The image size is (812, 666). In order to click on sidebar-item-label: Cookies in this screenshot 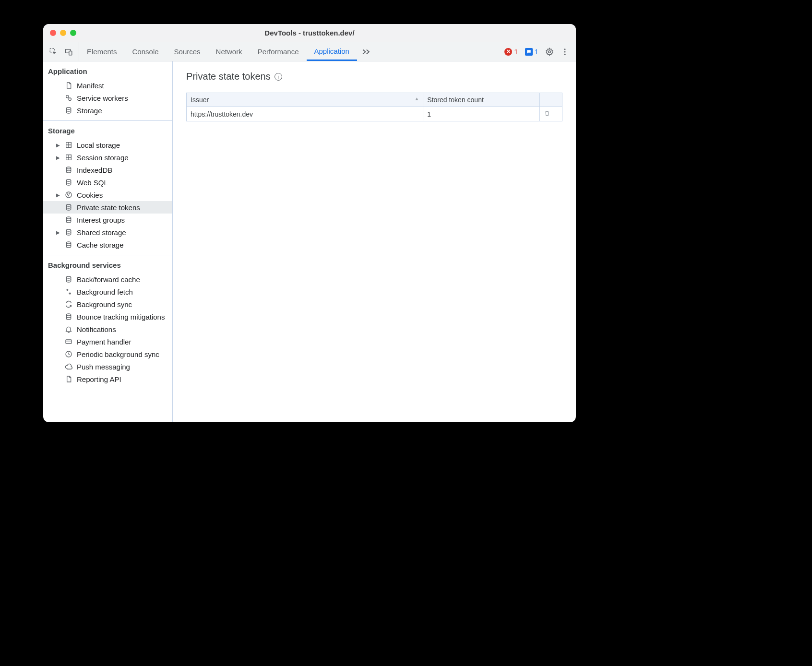, I will do `click(90, 195)`.